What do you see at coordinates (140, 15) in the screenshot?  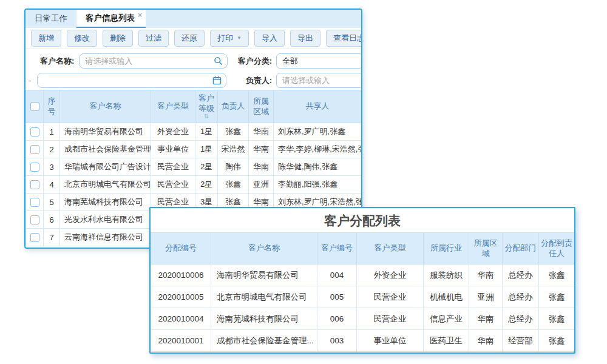 I see `close-icon: ×` at bounding box center [140, 15].